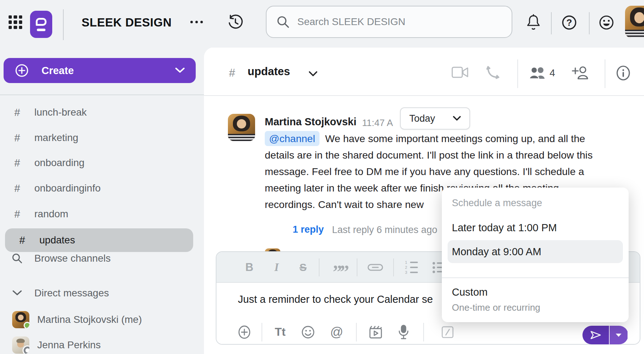 The image size is (644, 354). I want to click on attach-plus-icon, so click(244, 332).